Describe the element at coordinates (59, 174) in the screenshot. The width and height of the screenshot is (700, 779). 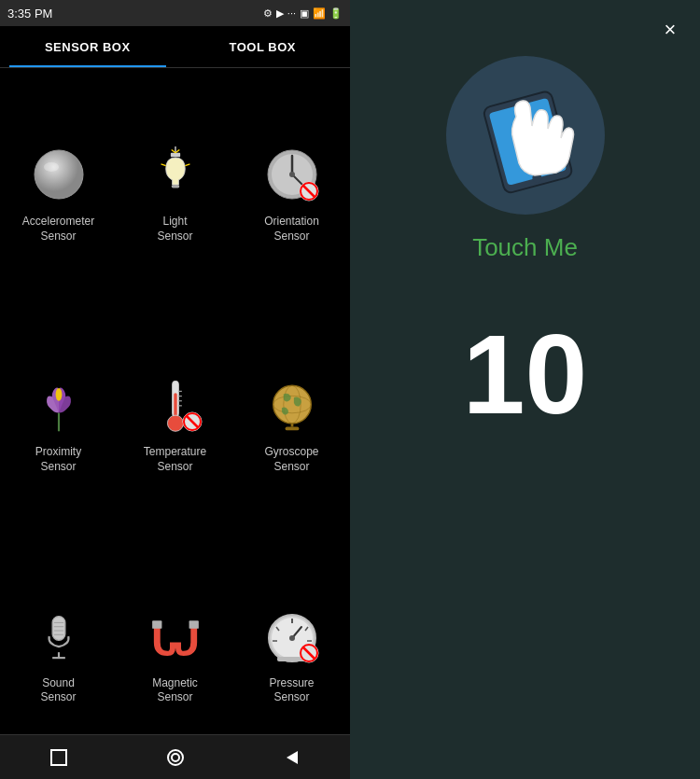
I see `accelerometer-icon` at that location.